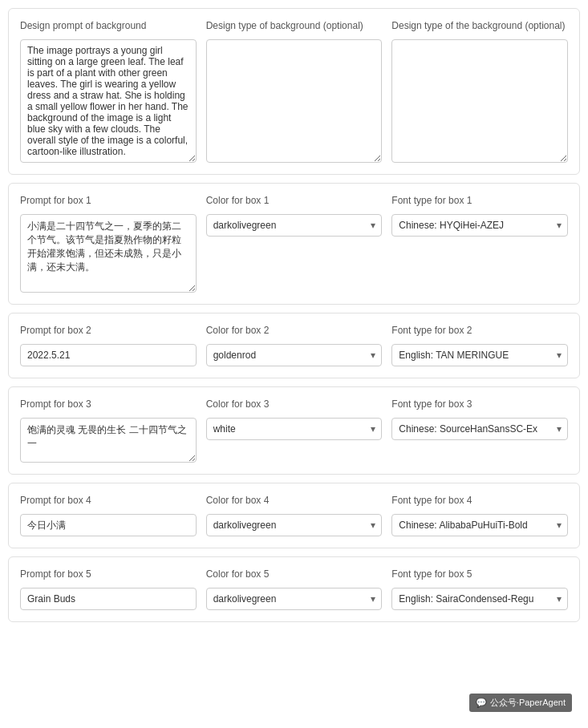 This screenshot has height=728, width=588. What do you see at coordinates (480, 516) in the screenshot?
I see `box4-col3: Font type for box 4 Chinese: HYQiHei-AZE…` at bounding box center [480, 516].